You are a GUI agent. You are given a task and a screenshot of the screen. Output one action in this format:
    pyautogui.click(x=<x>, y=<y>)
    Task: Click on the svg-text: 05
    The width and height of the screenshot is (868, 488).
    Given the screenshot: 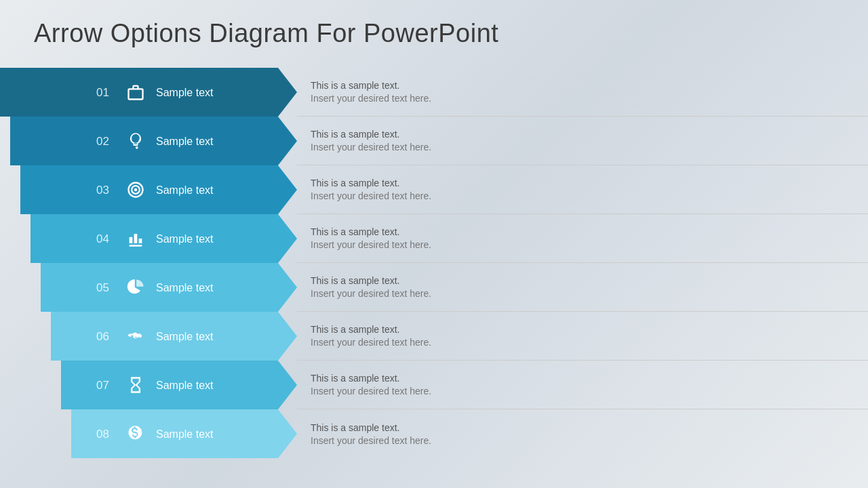 What is the action you would take?
    pyautogui.click(x=103, y=287)
    